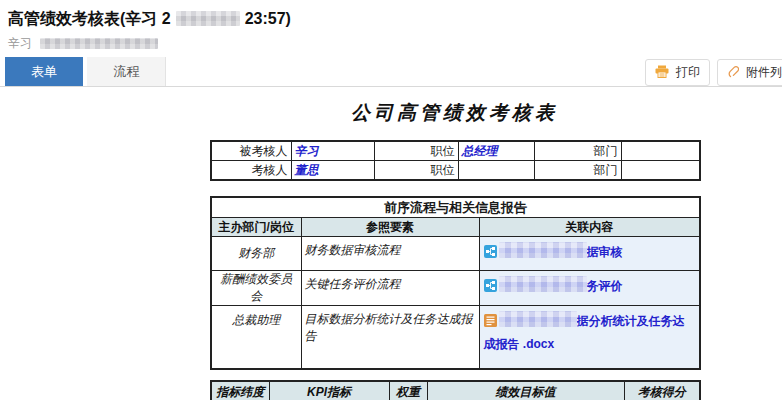  What do you see at coordinates (408, 390) in the screenshot?
I see `col-header-weight: 权重` at bounding box center [408, 390].